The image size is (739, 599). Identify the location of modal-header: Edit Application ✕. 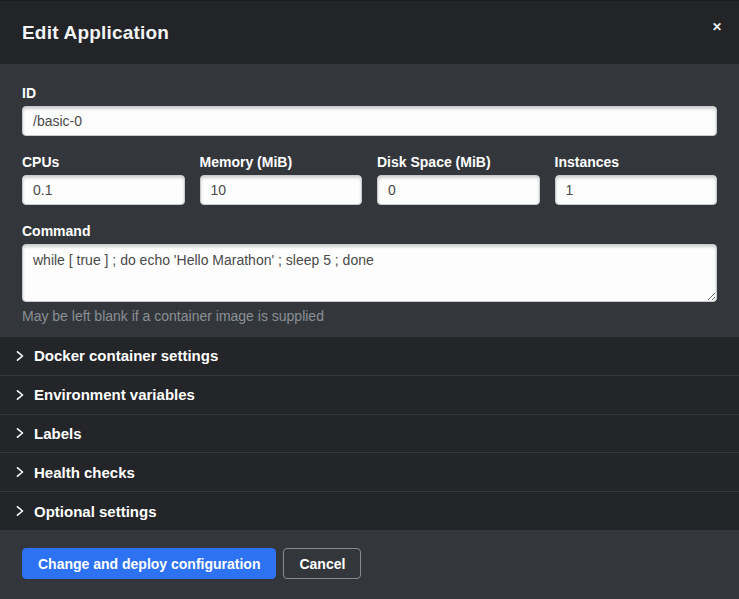
(370, 32).